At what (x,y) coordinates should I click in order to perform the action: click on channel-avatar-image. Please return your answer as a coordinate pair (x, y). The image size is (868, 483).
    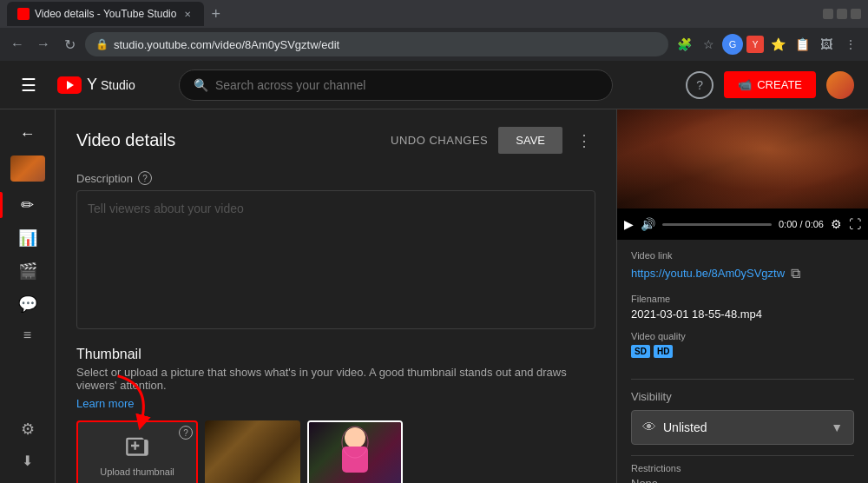
    Looking at the image, I should click on (28, 169).